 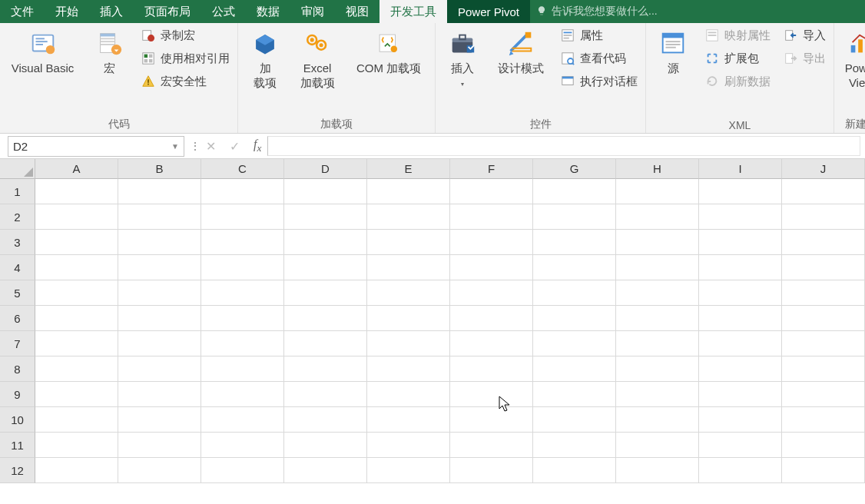 I want to click on macro-security-button: 宏安全性, so click(x=185, y=81).